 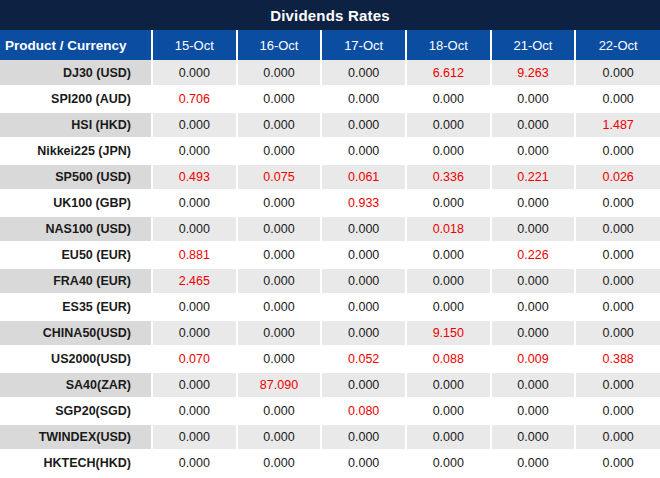 What do you see at coordinates (448, 359) in the screenshot?
I see `value-cell: 0.088` at bounding box center [448, 359].